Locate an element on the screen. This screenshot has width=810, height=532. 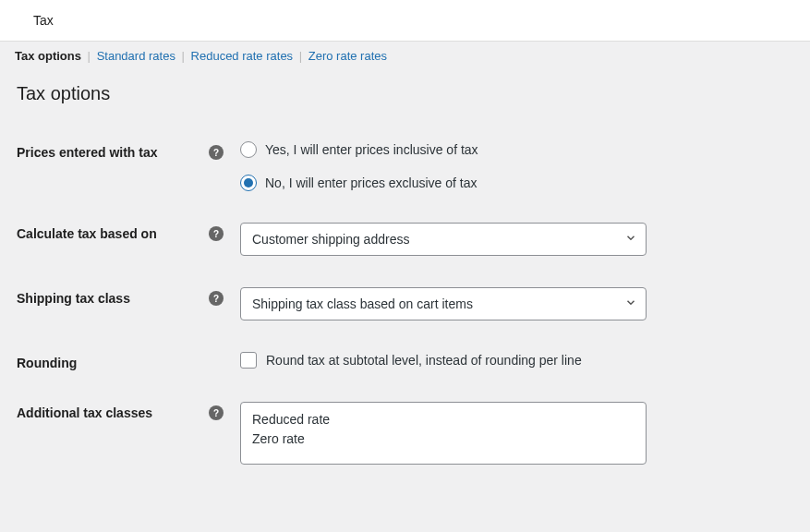
label-shipping-tax-class: Shipping tax class is located at coordinates (109, 298).